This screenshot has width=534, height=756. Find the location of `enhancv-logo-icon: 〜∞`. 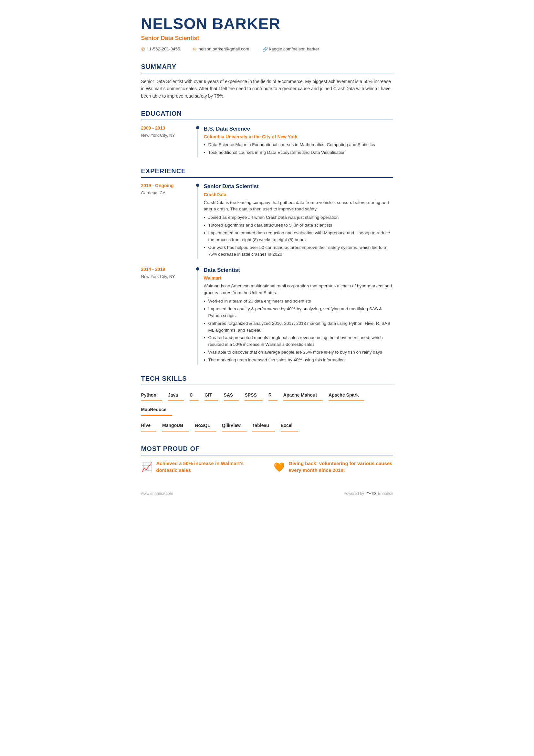

enhancv-logo-icon: 〜∞ is located at coordinates (371, 493).